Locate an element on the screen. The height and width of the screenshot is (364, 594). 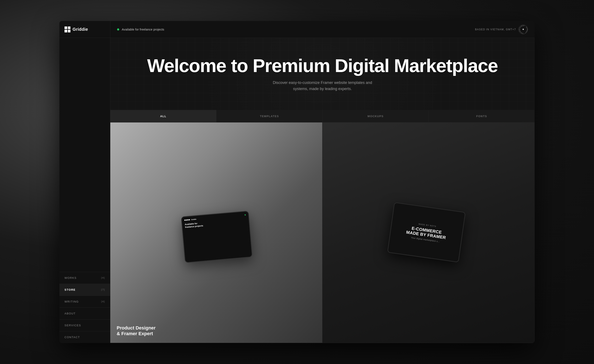
sidebar-item-contact: CONTACT is located at coordinates (85, 337).